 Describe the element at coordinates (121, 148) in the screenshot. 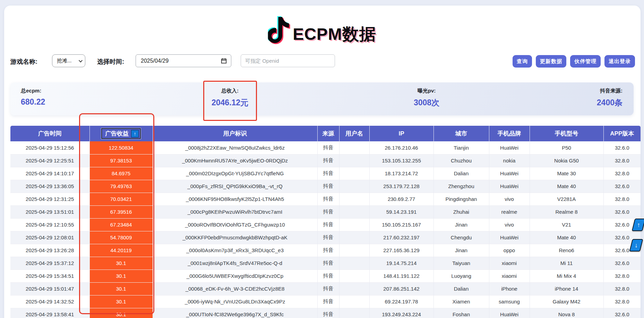

I see `cell-ad-revenue: 122.50834` at that location.